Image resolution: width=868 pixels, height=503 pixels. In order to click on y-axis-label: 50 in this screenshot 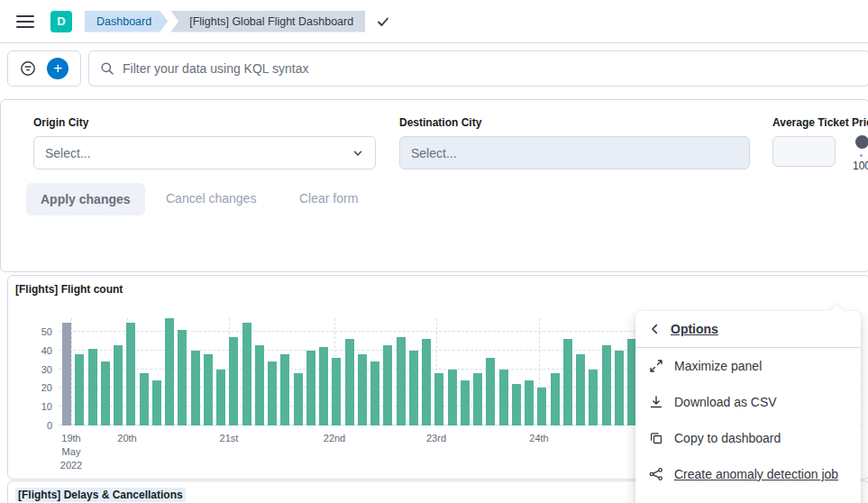, I will do `click(47, 332)`.